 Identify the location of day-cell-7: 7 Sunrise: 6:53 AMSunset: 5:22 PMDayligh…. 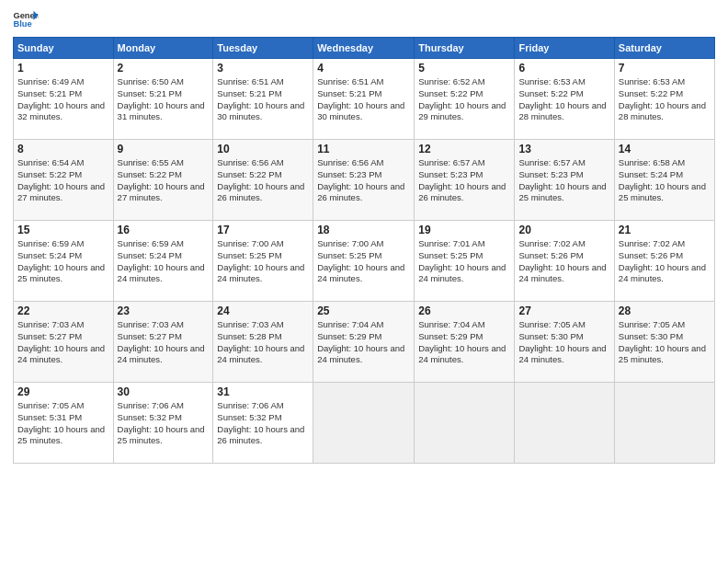
(664, 99).